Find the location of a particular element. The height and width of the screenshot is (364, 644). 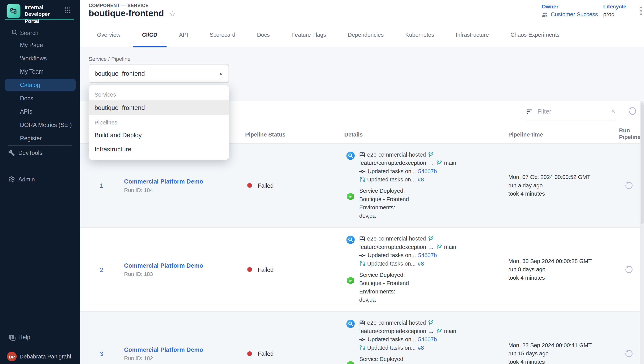

pipeline-date: Mon, 07 Oct 2024 00:00:52 GMT is located at coordinates (561, 177).